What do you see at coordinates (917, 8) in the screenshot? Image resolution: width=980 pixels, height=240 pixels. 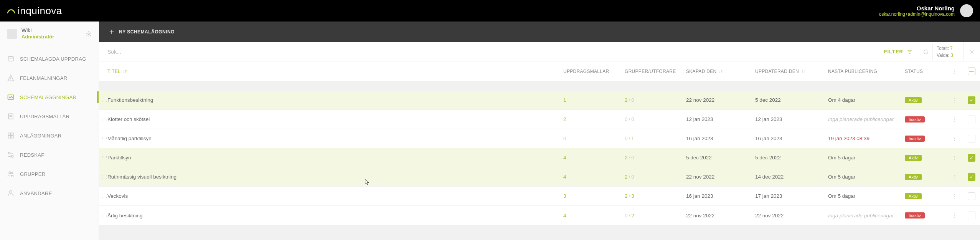 I see `user-name: Oskar Norling` at bounding box center [917, 8].